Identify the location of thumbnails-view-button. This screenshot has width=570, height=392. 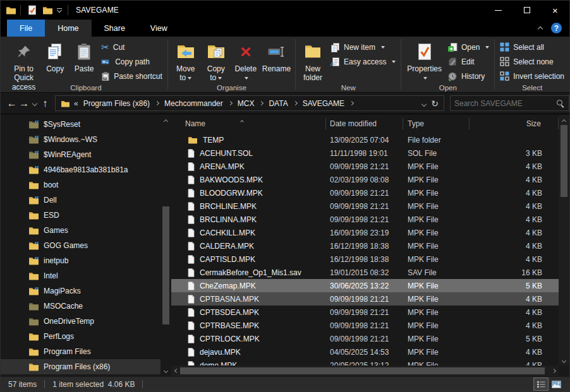
(556, 384).